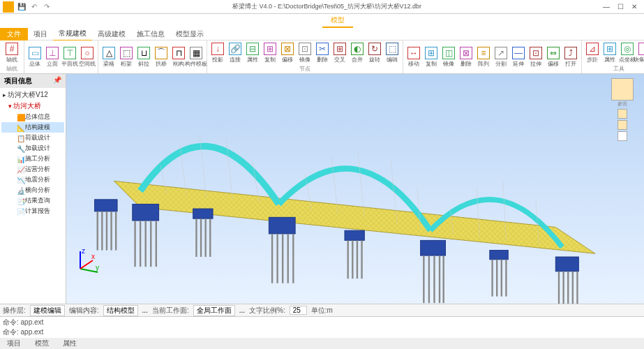 The height and width of the screenshot is (349, 644). What do you see at coordinates (87, 262) in the screenshot?
I see `axis-gizmo: z y x` at bounding box center [87, 262].